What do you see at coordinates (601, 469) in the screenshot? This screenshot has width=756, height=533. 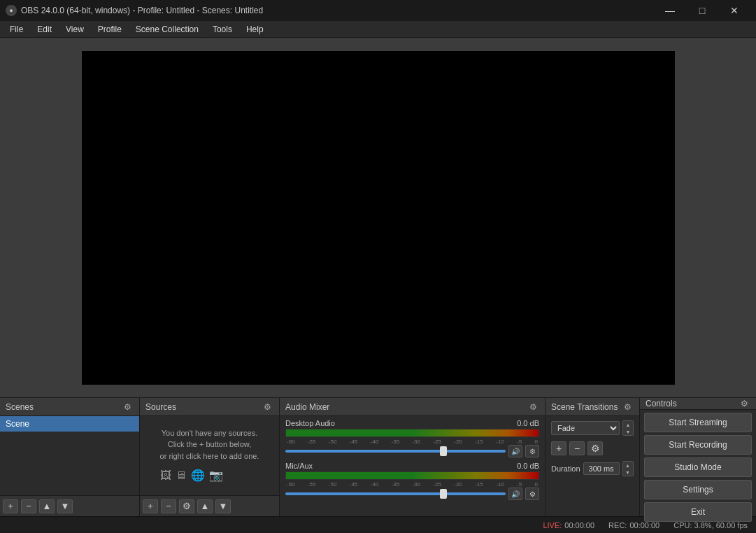 I see `duration-input` at bounding box center [601, 469].